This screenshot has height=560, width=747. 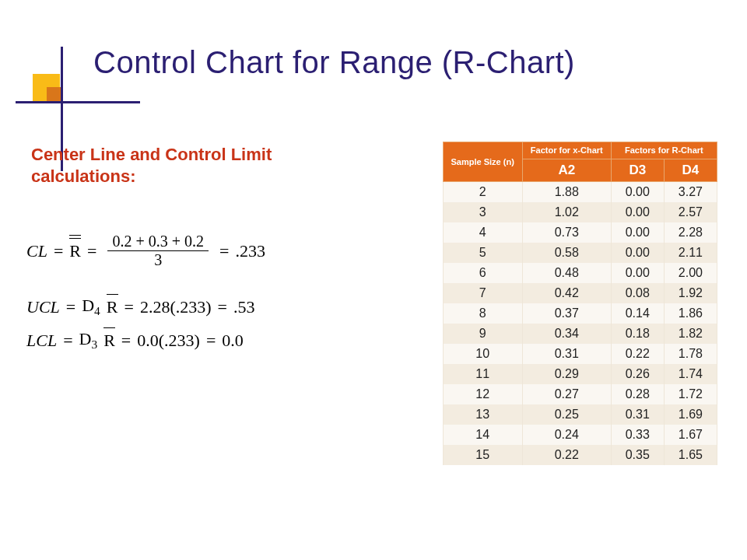 What do you see at coordinates (566, 273) in the screenshot?
I see `cell-a2: 0.48` at bounding box center [566, 273].